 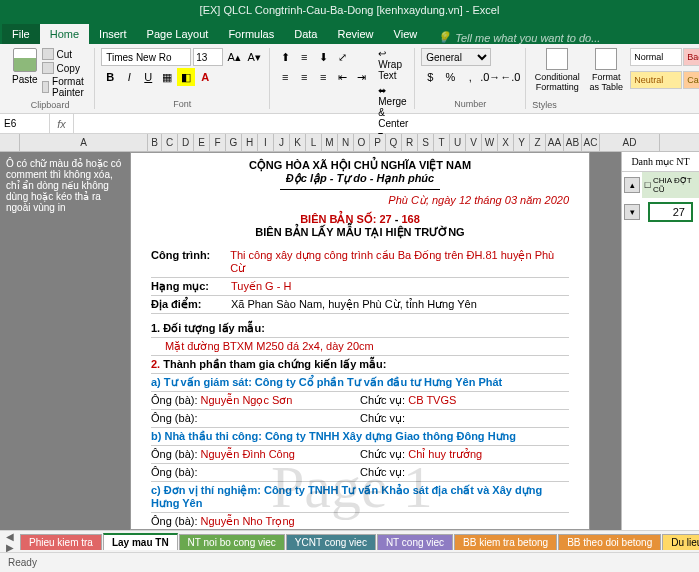 What do you see at coordinates (470, 77) in the screenshot?
I see `comma-icon: ,` at bounding box center [470, 77].